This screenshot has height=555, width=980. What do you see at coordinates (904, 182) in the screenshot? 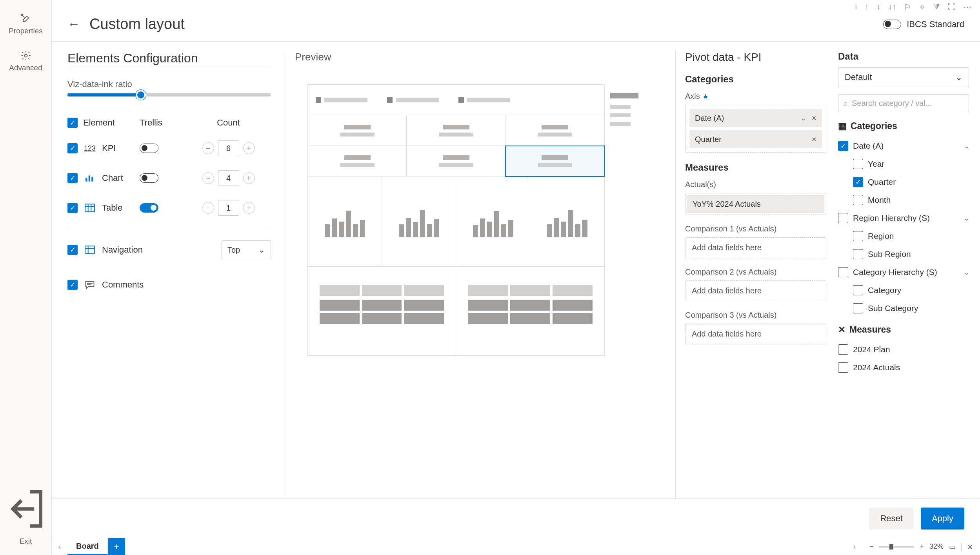
I see `tree-quarter: ✓Quarter` at bounding box center [904, 182].